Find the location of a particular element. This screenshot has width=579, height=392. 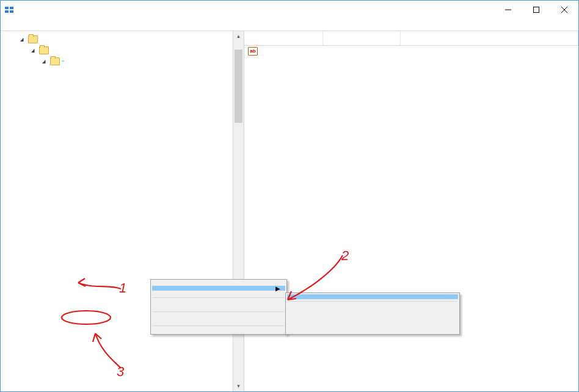

list-header is located at coordinates (412, 38).